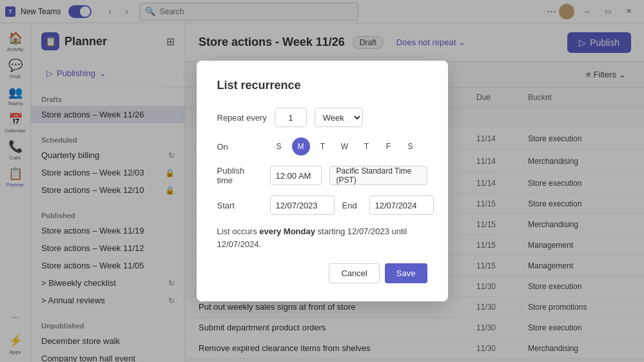 The height and width of the screenshot is (362, 644). Describe the element at coordinates (242, 117) in the screenshot. I see `repeat-label: Repeat every` at that location.